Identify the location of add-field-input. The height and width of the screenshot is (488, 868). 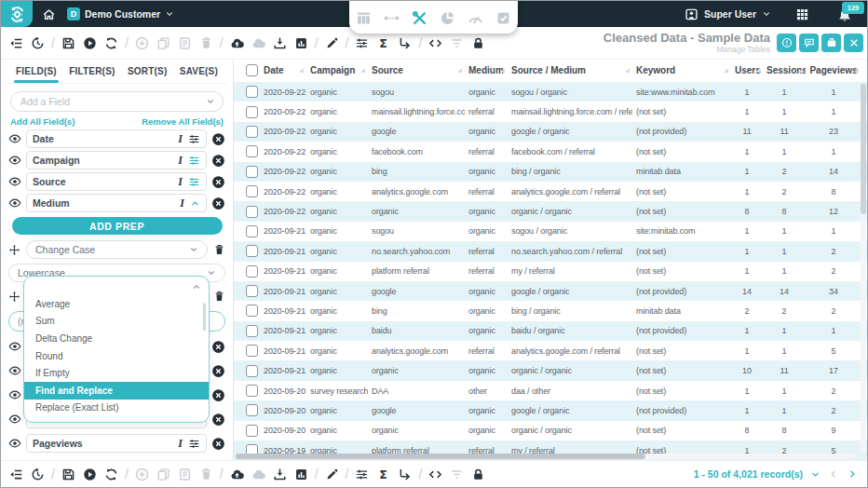
(112, 102).